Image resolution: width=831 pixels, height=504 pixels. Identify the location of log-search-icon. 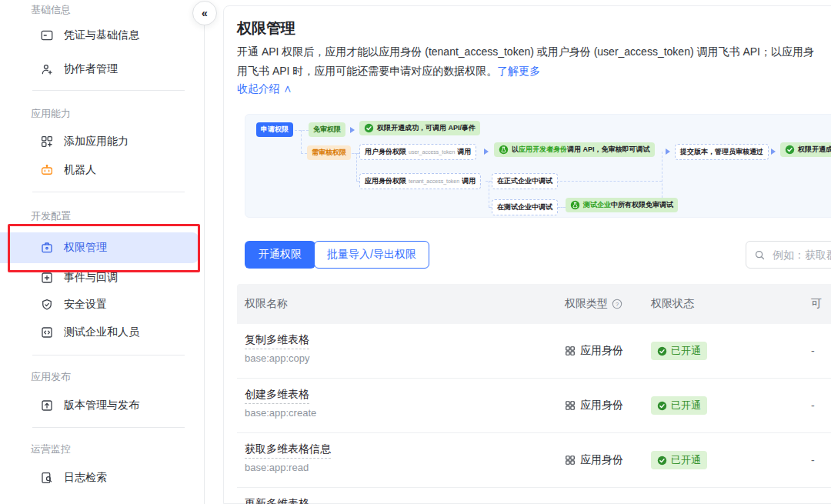
(47, 478).